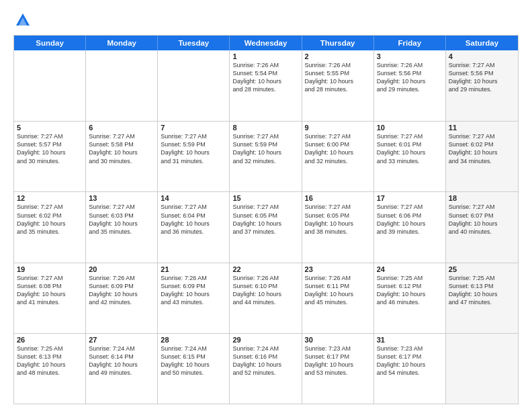  Describe the element at coordinates (122, 128) in the screenshot. I see `day-number: 6` at that location.